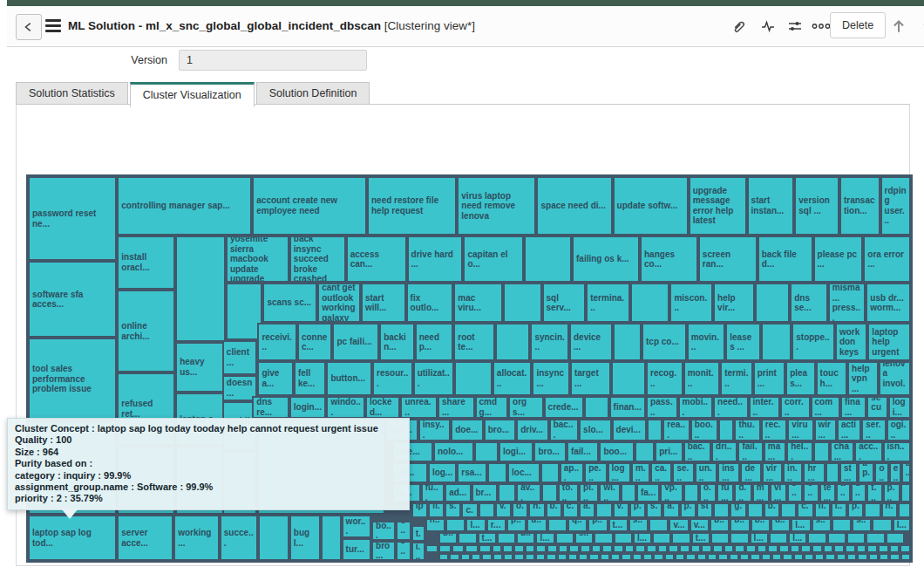 The width and height of the screenshot is (924, 567). Describe the element at coordinates (617, 452) in the screenshot. I see `treemap-cell: boo...` at that location.